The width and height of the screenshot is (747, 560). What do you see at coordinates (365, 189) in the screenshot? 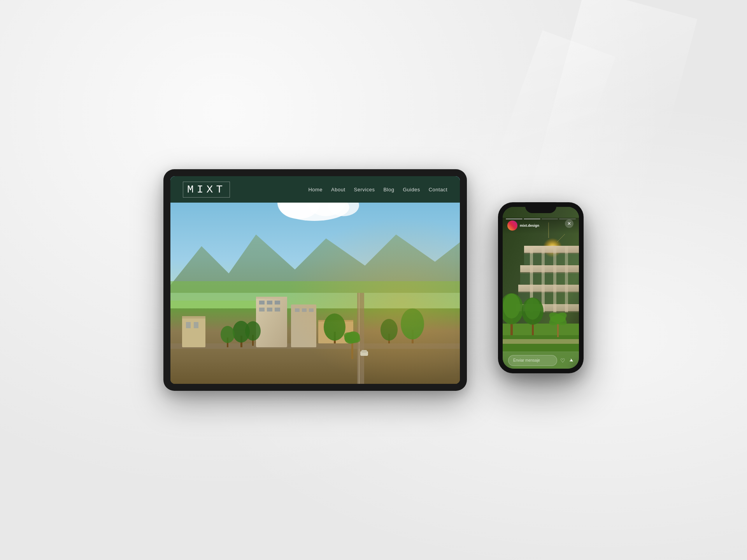
I see `nav-item-services: Services` at bounding box center [365, 189].